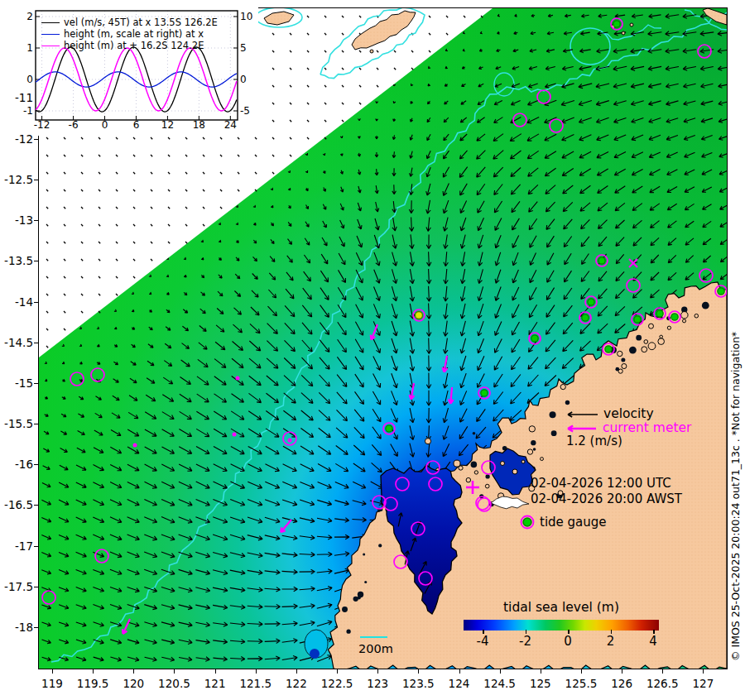 The image size is (745, 700). What do you see at coordinates (137, 125) in the screenshot?
I see `inset-x-tick-label: 6` at bounding box center [137, 125].